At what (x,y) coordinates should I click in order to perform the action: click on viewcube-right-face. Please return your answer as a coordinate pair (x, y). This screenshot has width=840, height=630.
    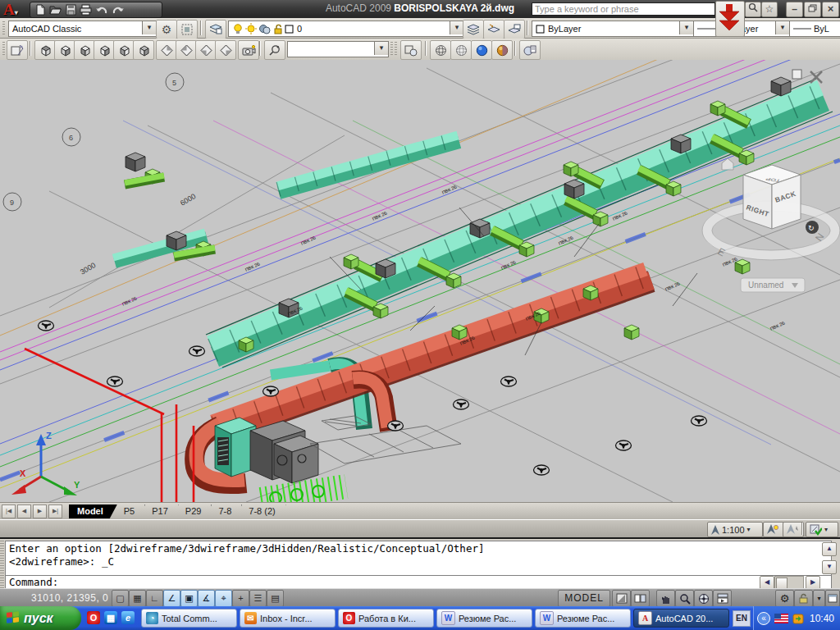
    Looking at the image, I should click on (758, 202).